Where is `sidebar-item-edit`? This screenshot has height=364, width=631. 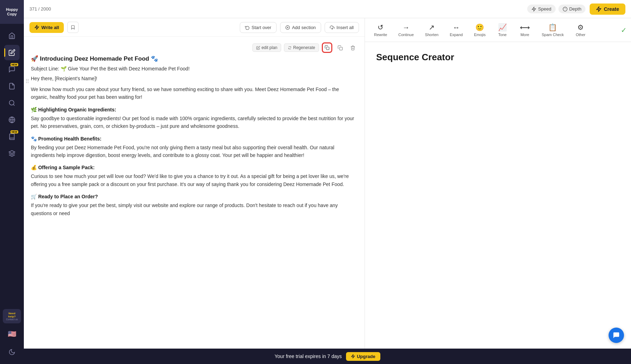
sidebar-item-edit is located at coordinates (12, 53).